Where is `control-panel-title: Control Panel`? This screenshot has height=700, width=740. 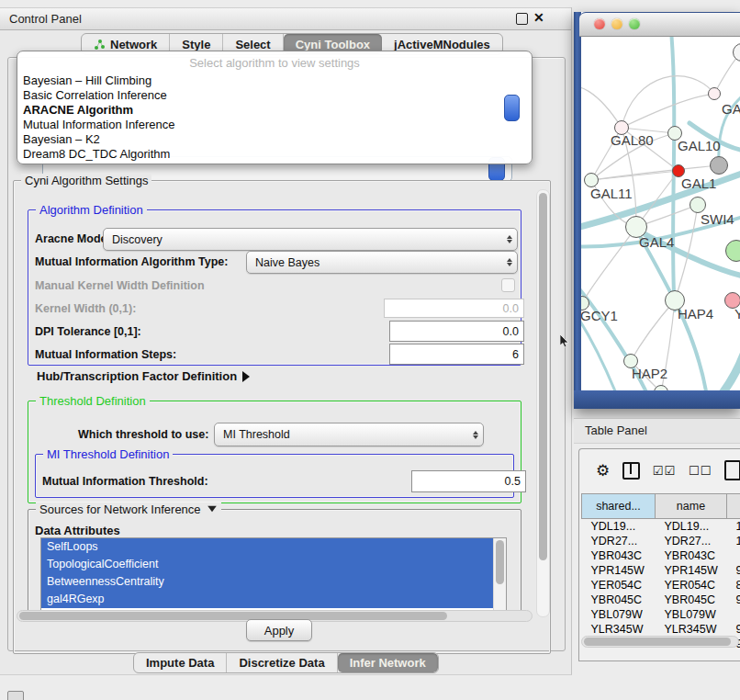 control-panel-title: Control Panel is located at coordinates (46, 18).